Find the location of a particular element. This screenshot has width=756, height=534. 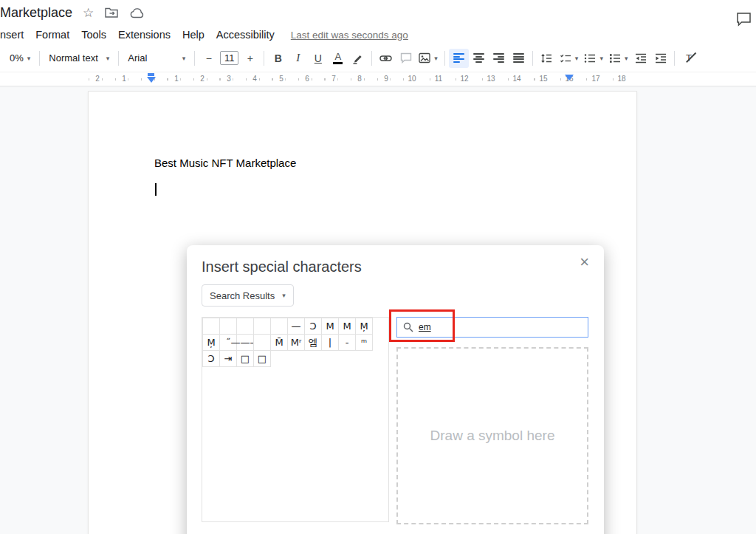

justify-button is located at coordinates (518, 58).